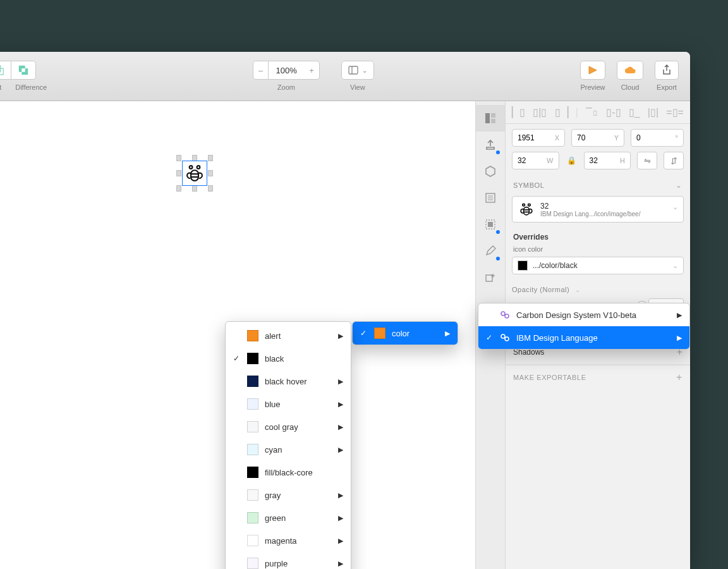 The width and height of the screenshot is (728, 569). Describe the element at coordinates (584, 326) in the screenshot. I see `library-menu: Carbon Design System V10-beta▶IBM Design…` at that location.